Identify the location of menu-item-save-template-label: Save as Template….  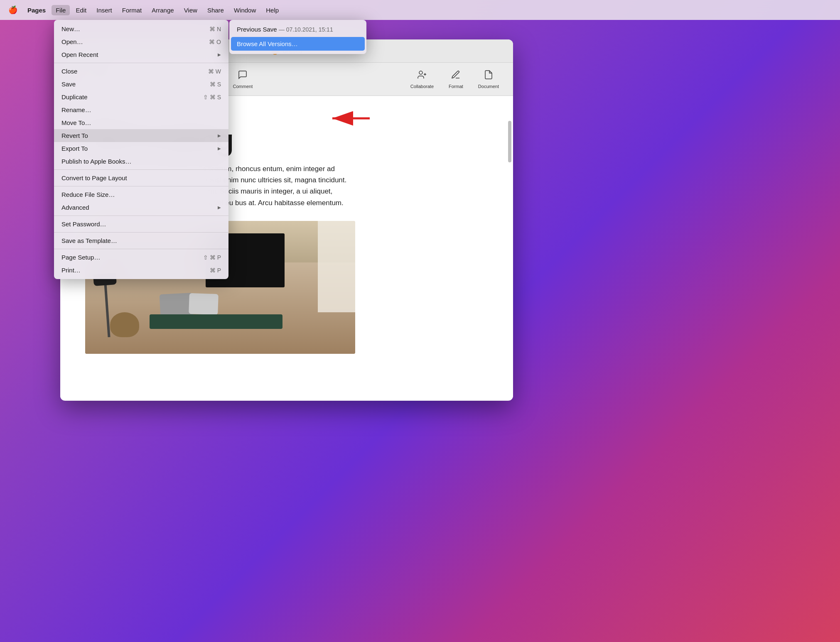
(89, 241).